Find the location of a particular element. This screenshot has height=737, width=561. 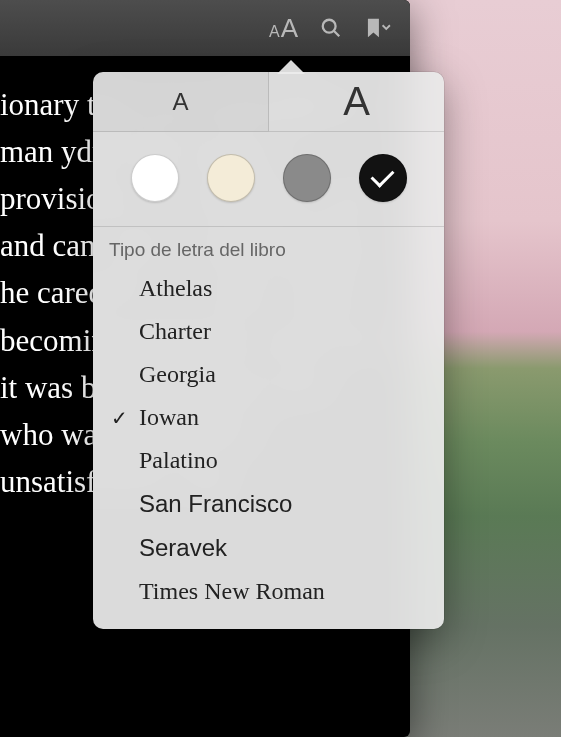

font-option-label: Palatino is located at coordinates (284, 460).